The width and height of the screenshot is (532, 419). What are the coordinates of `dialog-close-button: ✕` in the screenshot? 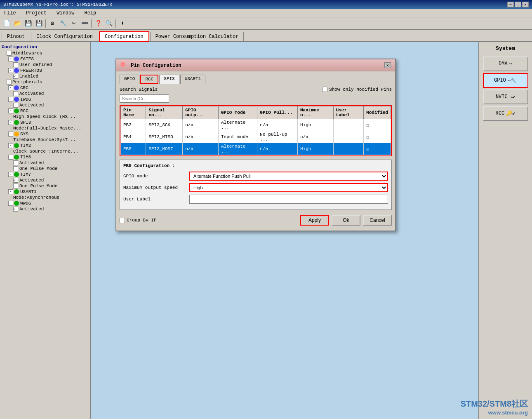 It's located at (388, 65).